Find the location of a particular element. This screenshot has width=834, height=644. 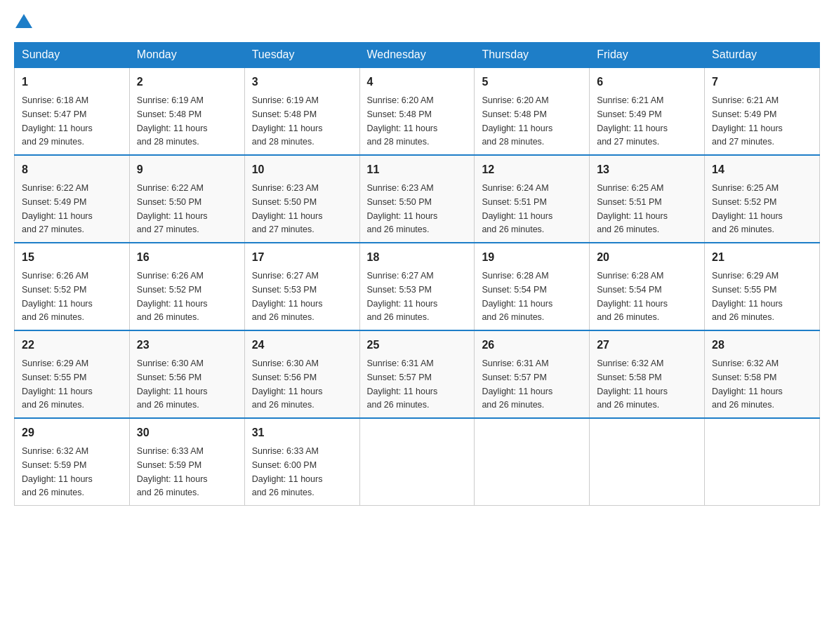

day-number: 31 is located at coordinates (302, 433).